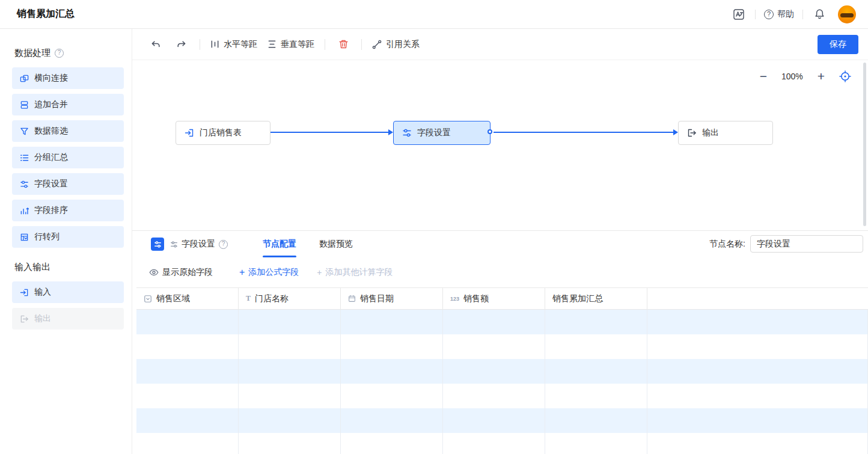 Image resolution: width=868 pixels, height=454 pixels. What do you see at coordinates (726, 133) in the screenshot?
I see `node-output: 输出` at bounding box center [726, 133].